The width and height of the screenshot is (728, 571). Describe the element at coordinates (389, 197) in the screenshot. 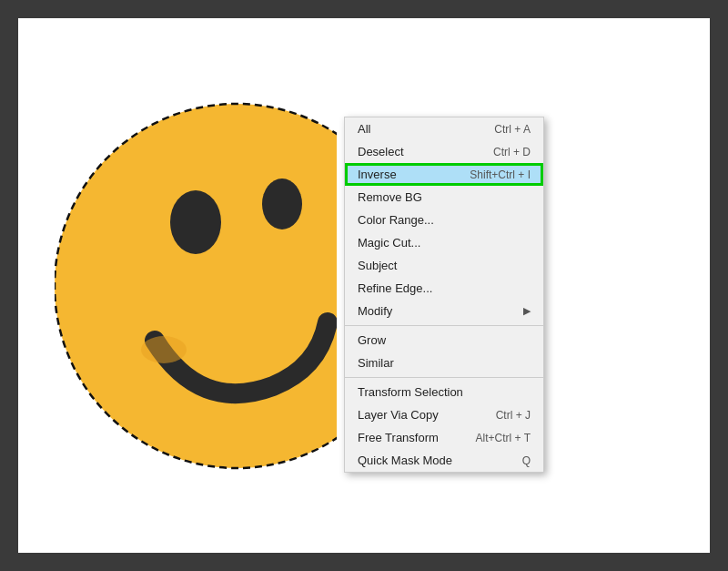

I see `menu-item-remove-bg-label: Remove BG` at that location.